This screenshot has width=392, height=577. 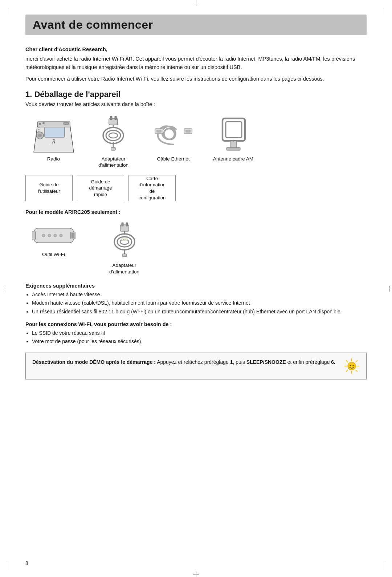 What do you see at coordinates (196, 299) in the screenshot?
I see `requirements-section: Exigences supplémentaires Accès Internet…` at bounding box center [196, 299].